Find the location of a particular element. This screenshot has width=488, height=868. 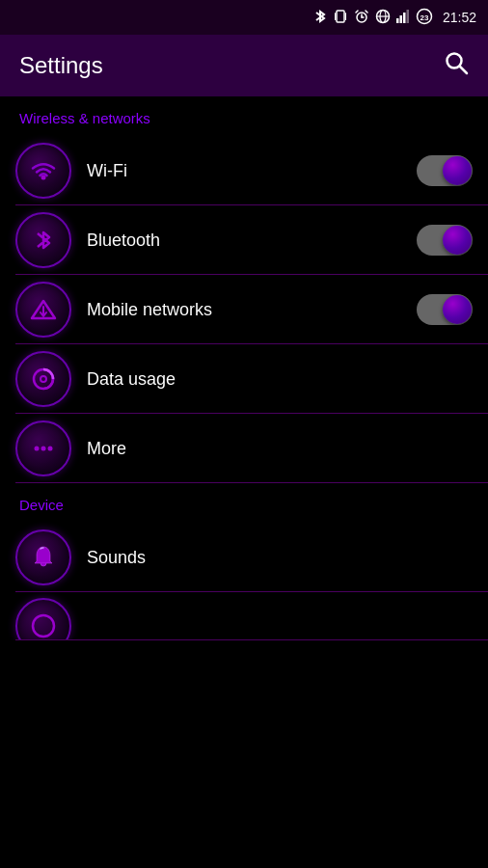

device-section-header: Device is located at coordinates (244, 503).